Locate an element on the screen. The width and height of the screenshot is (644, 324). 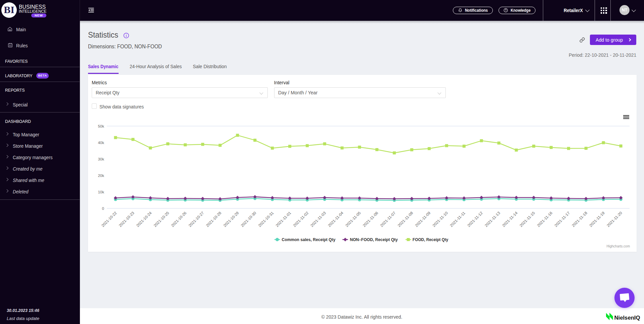
svg-text: 2021-11-03 is located at coordinates (318, 219).